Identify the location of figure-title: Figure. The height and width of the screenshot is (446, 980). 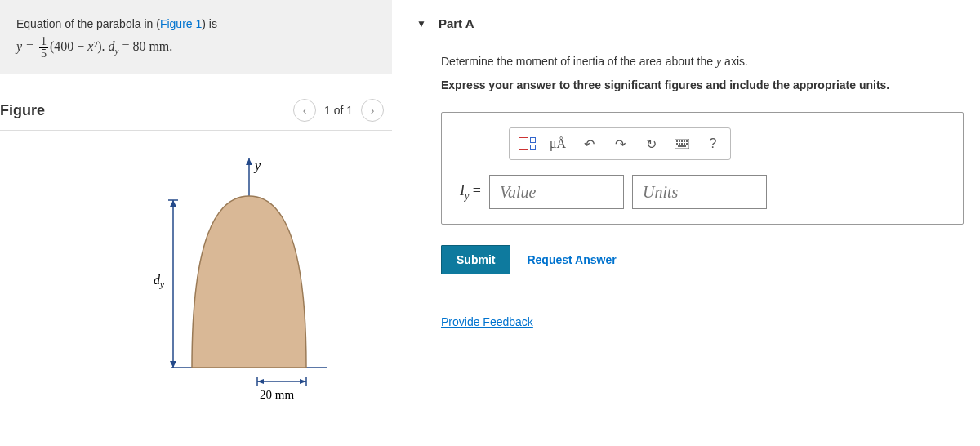
(23, 111).